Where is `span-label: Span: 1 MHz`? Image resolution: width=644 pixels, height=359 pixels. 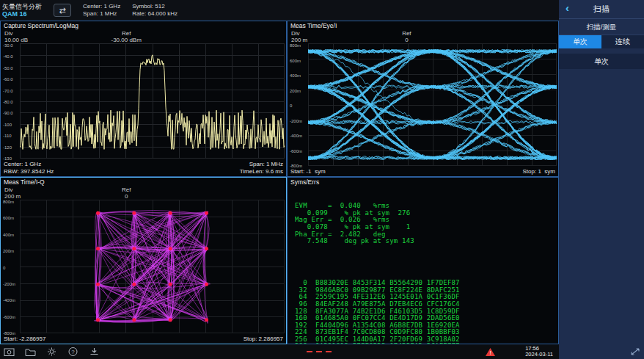
span-label: Span: 1 MHz is located at coordinates (101, 14).